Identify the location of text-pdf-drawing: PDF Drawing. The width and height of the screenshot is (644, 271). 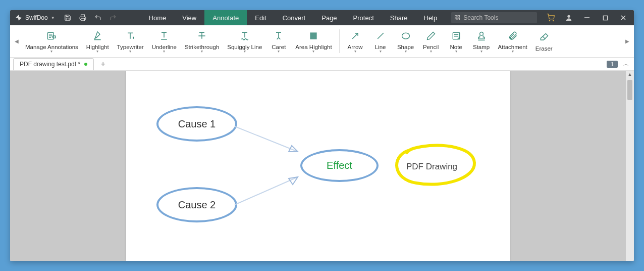
(432, 167).